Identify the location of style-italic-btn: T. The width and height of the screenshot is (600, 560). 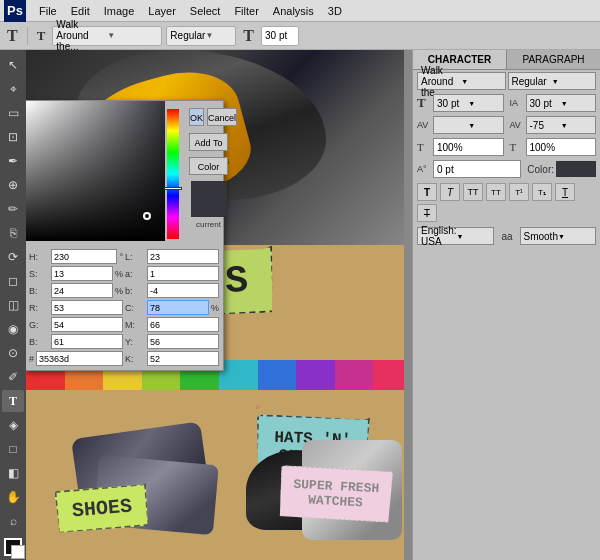
(450, 192).